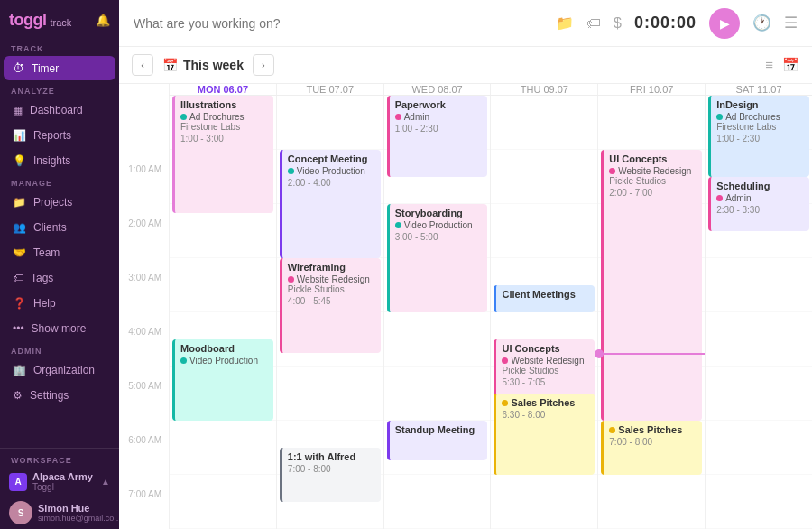 The width and height of the screenshot is (812, 529). I want to click on logo-text: toggl, so click(27, 20).